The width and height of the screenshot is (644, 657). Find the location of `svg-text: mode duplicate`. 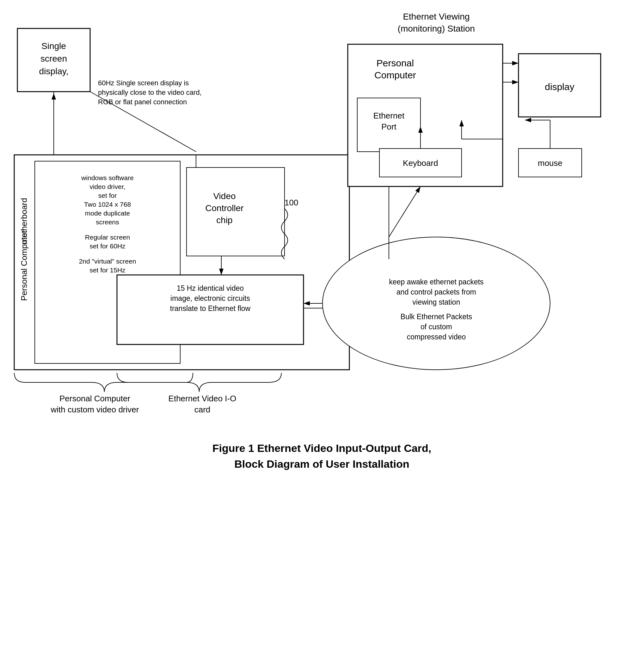

svg-text: mode duplicate is located at coordinates (108, 213).